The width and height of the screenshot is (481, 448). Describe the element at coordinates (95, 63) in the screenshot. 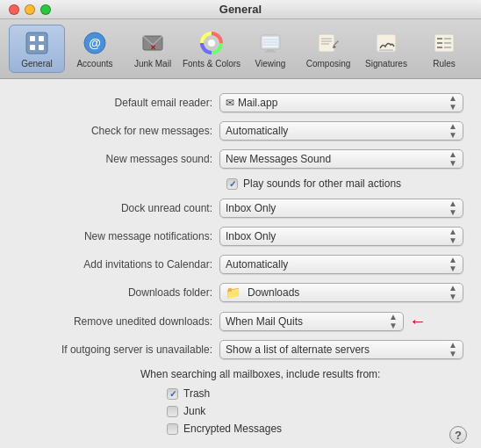

I see `accounts-label: Accounts` at that location.